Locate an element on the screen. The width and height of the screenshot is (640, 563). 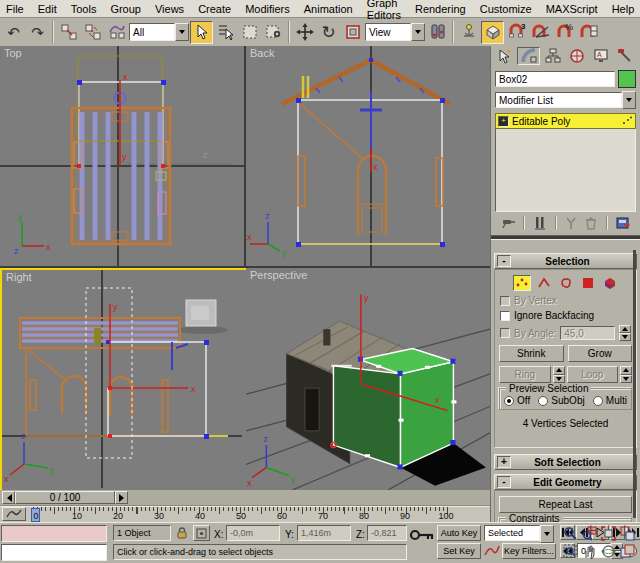
viewport-top-label: Top is located at coordinates (13, 53).